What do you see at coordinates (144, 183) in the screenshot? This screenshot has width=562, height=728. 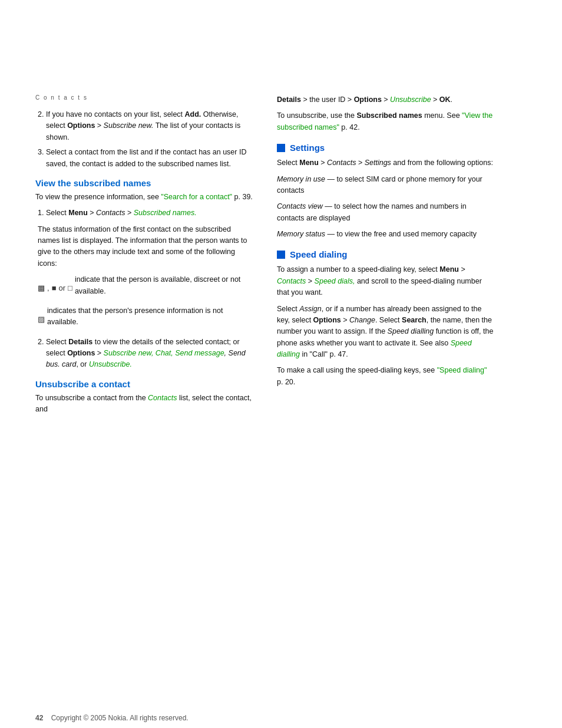 I see `view-subscribed-heading: View the subscribed names` at bounding box center [144, 183].